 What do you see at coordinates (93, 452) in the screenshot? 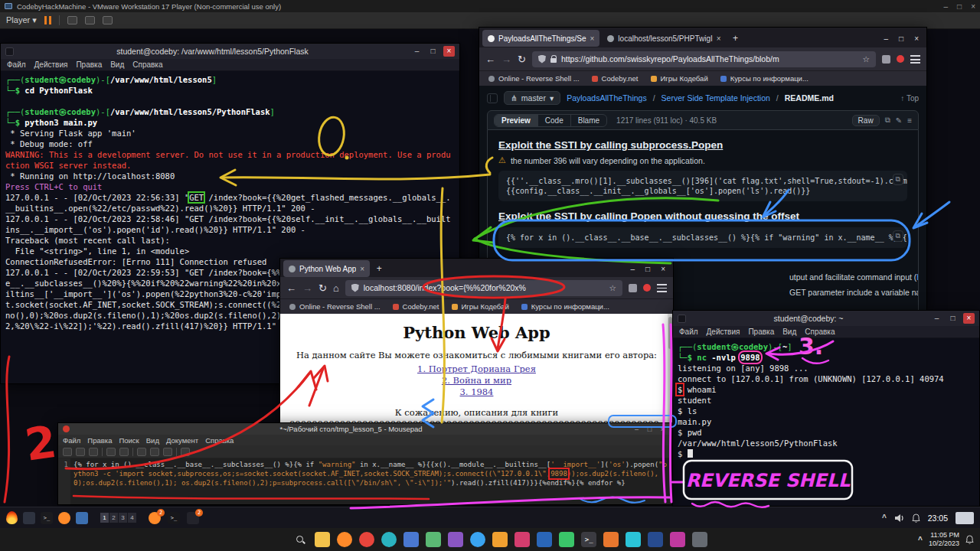
I see `save-icon` at bounding box center [93, 452].